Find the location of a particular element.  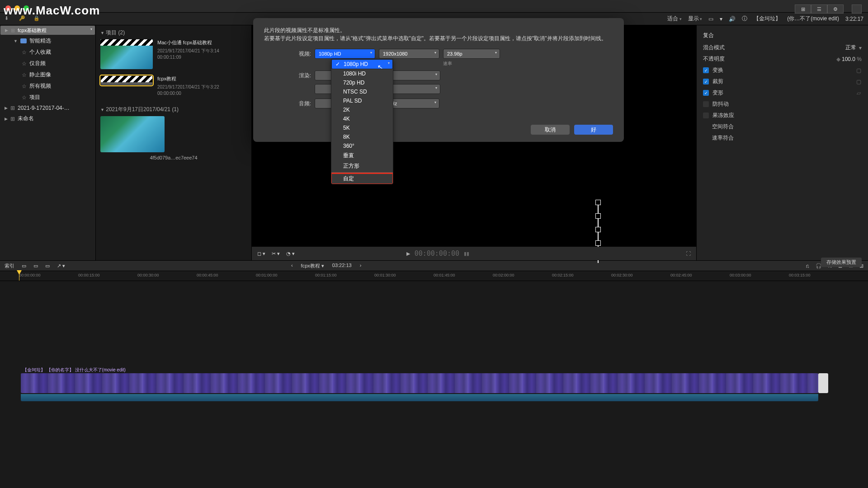

tl-arrow-icon: ↗ ▾ is located at coordinates (61, 266).